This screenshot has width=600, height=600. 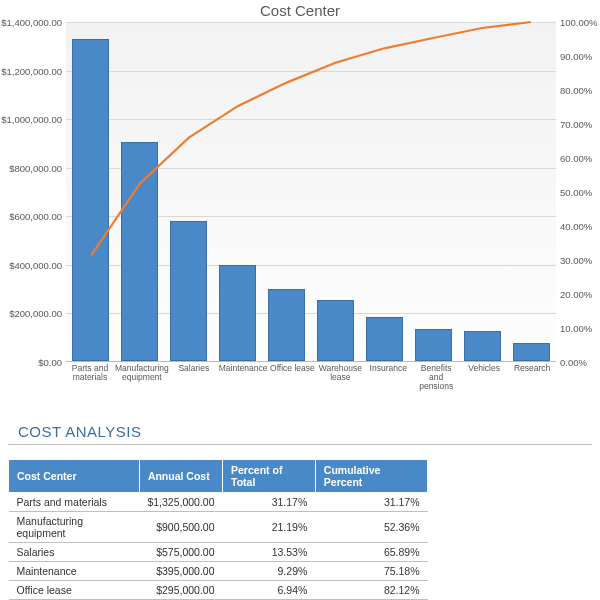 What do you see at coordinates (31, 362) in the screenshot?
I see `y-left-tick: $0.00` at bounding box center [31, 362].